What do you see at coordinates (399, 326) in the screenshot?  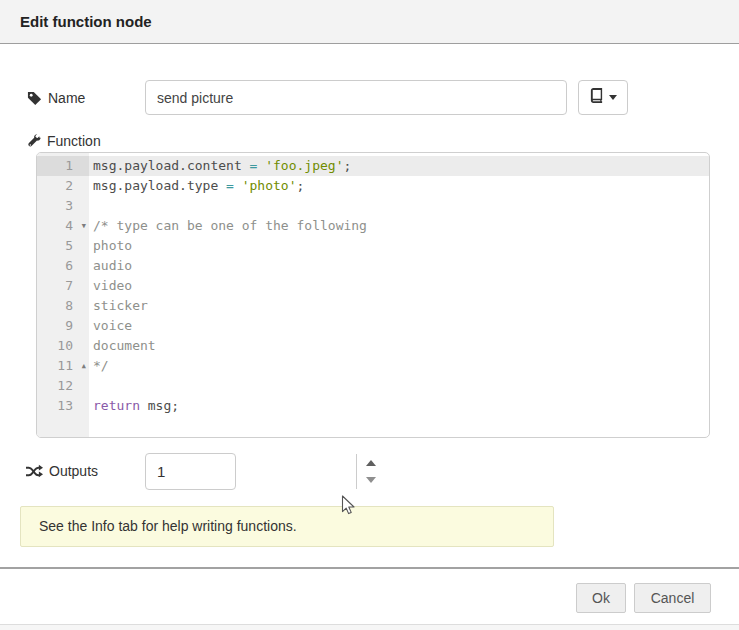 I see `code-text: voice` at bounding box center [399, 326].